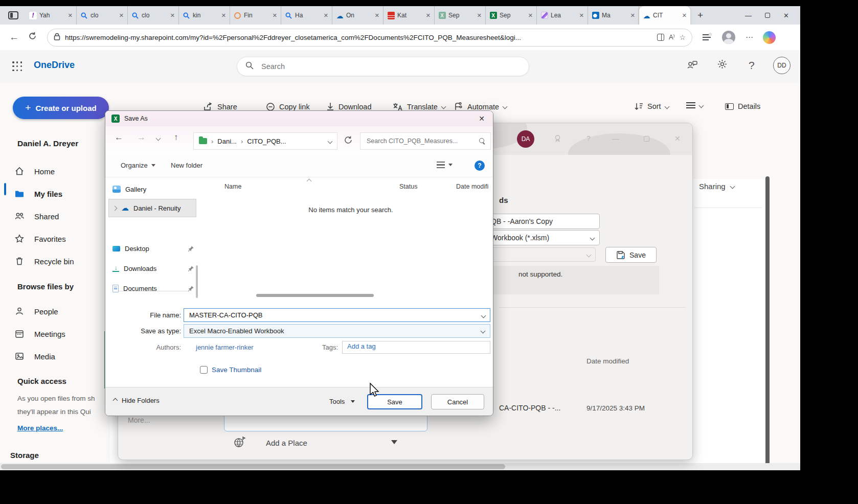  What do you see at coordinates (717, 186) in the screenshot?
I see `sharing-column-header: Sharing` at bounding box center [717, 186].